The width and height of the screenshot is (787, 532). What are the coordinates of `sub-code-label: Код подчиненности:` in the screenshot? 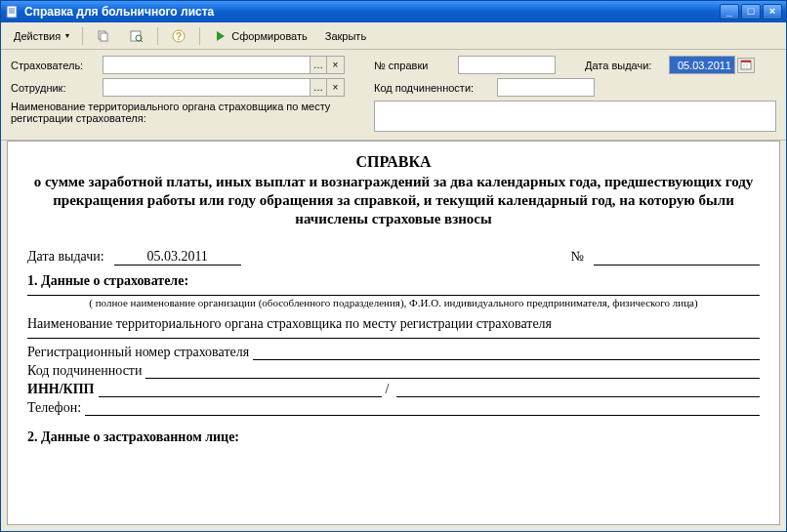 It's located at (433, 88).